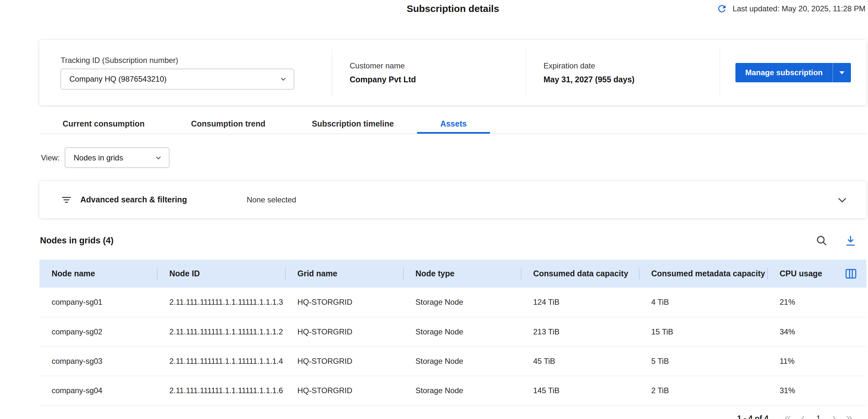  Describe the element at coordinates (818, 417) in the screenshot. I see `current-page: 1` at that location.